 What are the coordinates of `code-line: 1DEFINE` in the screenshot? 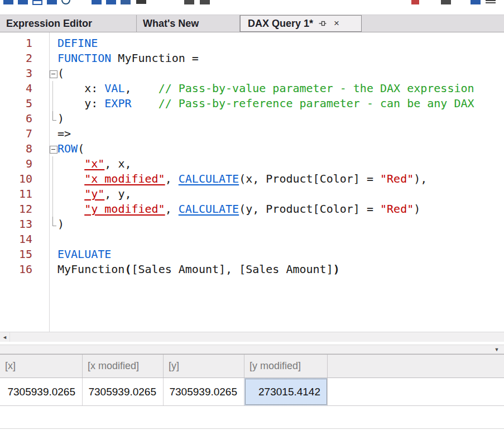 It's located at (252, 44).